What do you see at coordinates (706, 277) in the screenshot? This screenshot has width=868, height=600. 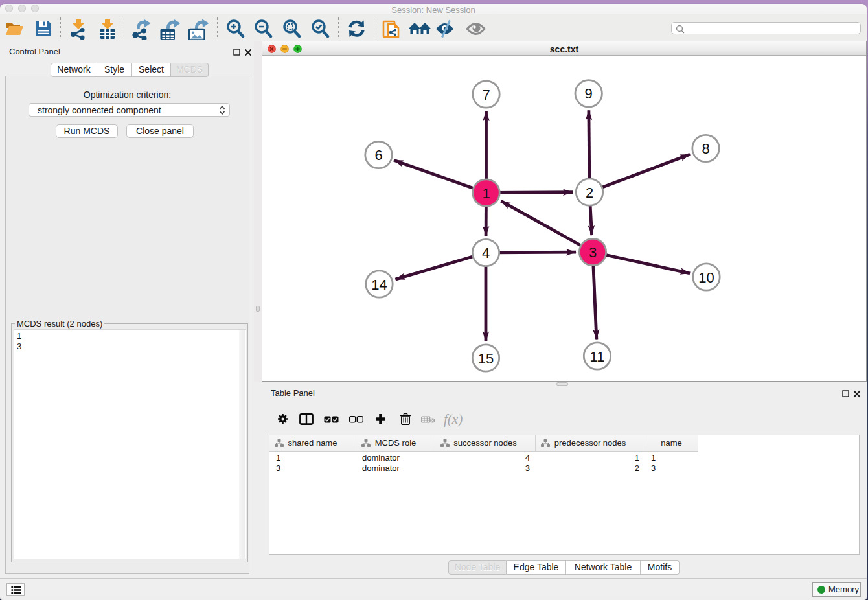 I see `svg-text: 10` at bounding box center [706, 277].